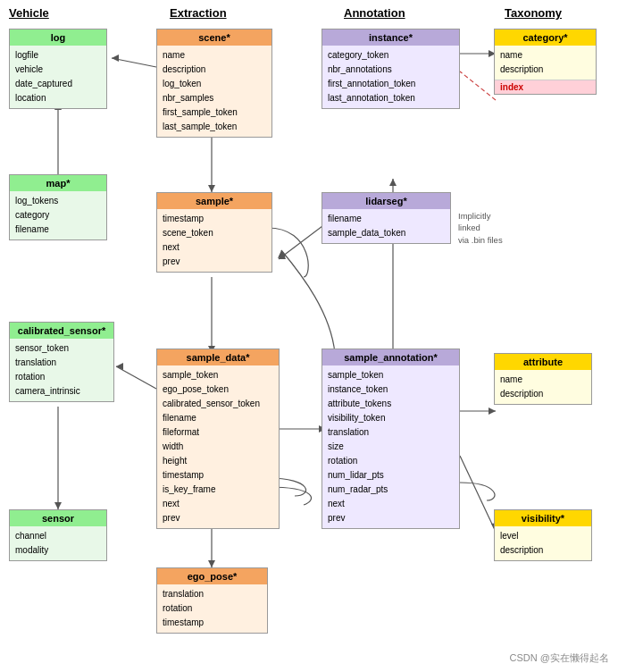  What do you see at coordinates (391, 439) in the screenshot?
I see `entity-sample-annotation: sample_annotation* sample_token instance…` at bounding box center [391, 439].